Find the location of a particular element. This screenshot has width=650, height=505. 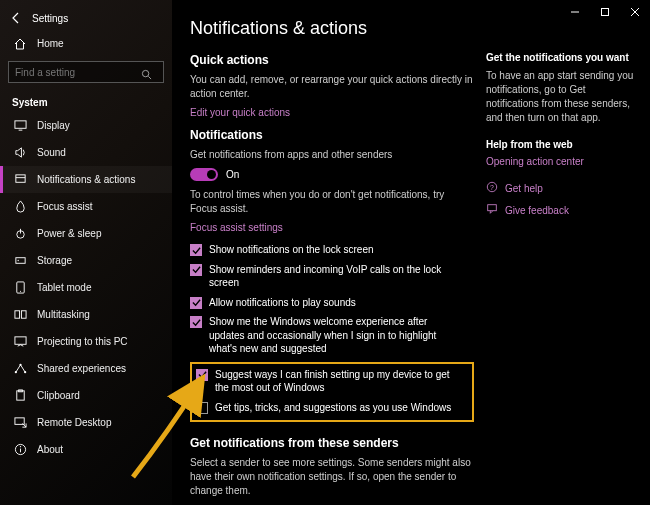

back-icon is located at coordinates (16, 18).